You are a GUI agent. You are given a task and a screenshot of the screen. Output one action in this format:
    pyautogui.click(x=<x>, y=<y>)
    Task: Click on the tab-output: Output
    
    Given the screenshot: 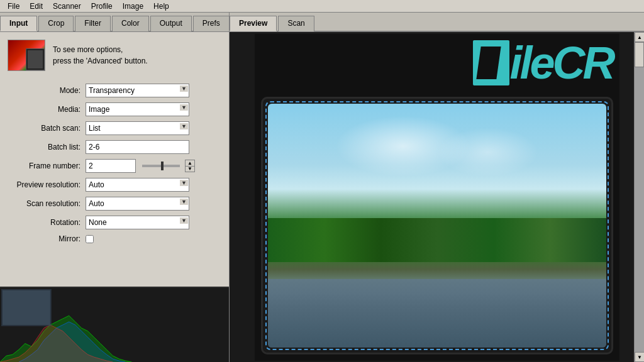 What is the action you would take?
    pyautogui.click(x=171, y=24)
    